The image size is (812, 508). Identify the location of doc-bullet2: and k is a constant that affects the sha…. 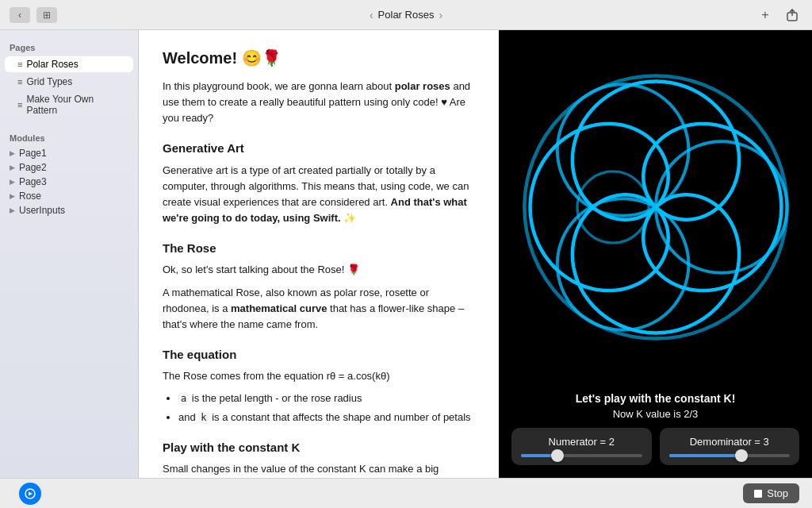
(327, 418).